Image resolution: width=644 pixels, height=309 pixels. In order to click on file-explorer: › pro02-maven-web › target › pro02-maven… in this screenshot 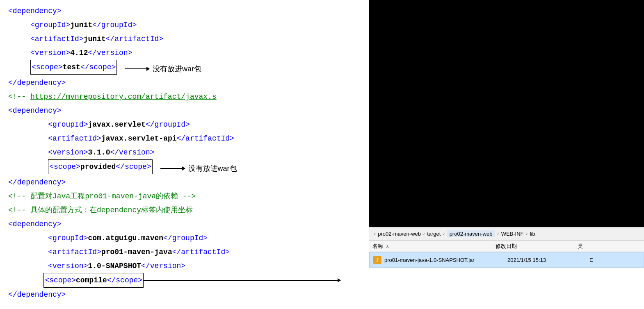, I will do `click(507, 268)`.